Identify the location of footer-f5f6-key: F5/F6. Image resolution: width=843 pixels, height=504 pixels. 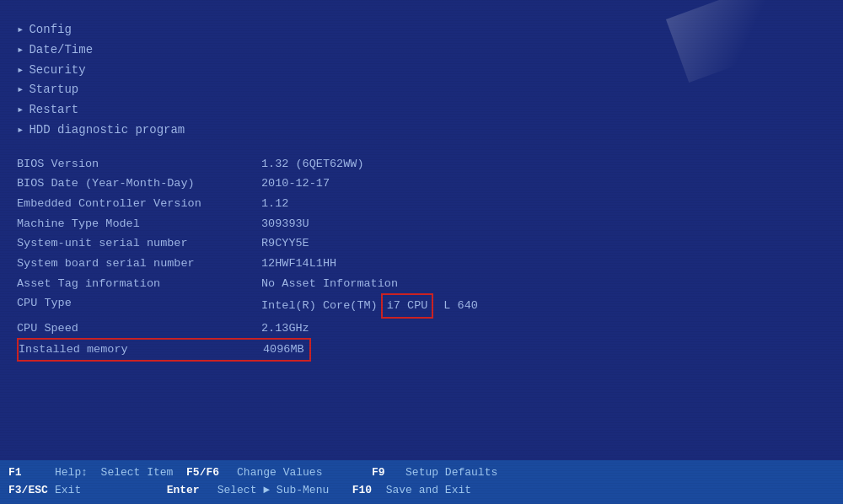
(212, 474).